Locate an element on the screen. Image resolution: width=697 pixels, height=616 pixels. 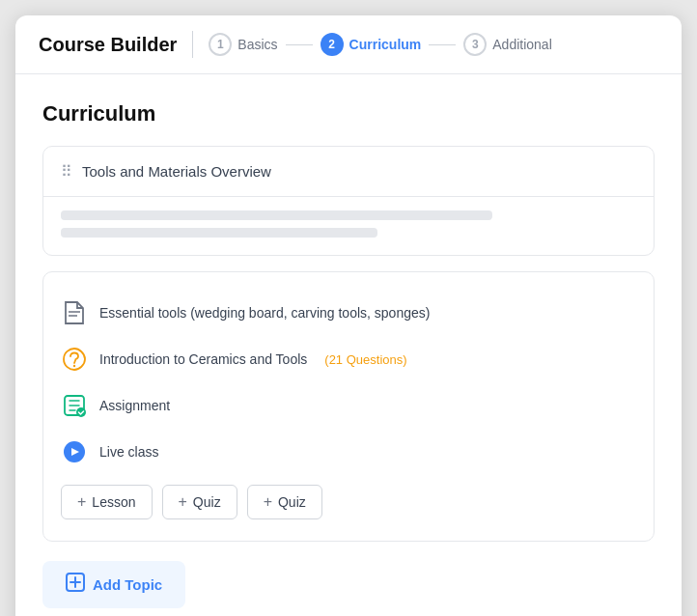
header: Course Builder 1 Basics 2 Curriculum is located at coordinates (348, 44).